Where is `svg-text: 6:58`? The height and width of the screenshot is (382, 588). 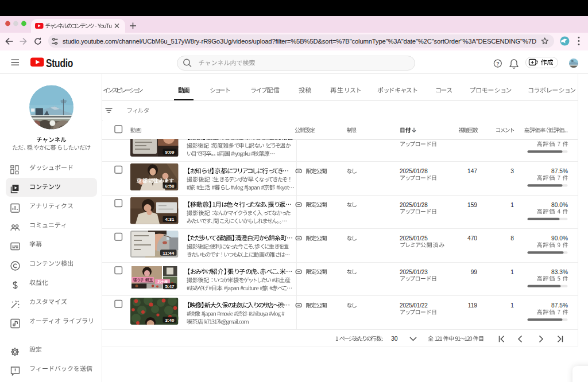
svg-text: 6:58 is located at coordinates (170, 186).